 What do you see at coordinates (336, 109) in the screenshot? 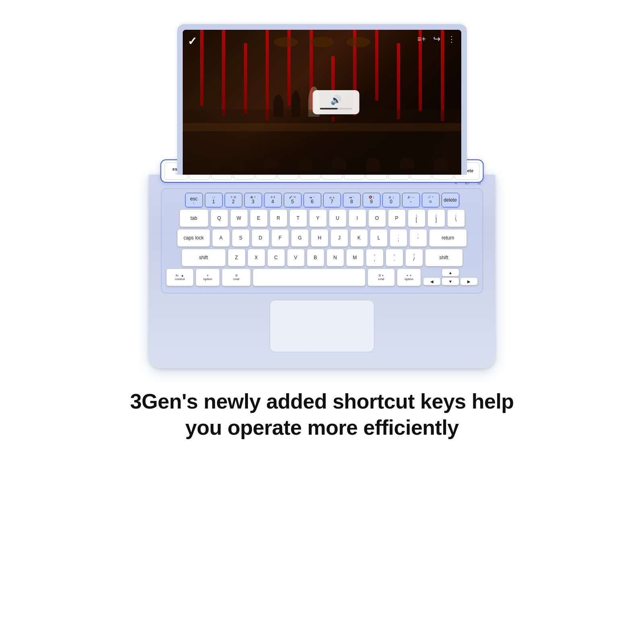
I see `volume-bar` at bounding box center [336, 109].